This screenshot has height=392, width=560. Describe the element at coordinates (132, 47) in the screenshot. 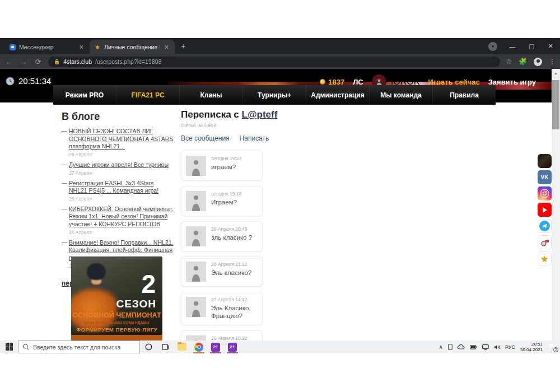

I see `tab-private-messages: ★ Личные сообщения IOROK, Ки ✕` at that location.